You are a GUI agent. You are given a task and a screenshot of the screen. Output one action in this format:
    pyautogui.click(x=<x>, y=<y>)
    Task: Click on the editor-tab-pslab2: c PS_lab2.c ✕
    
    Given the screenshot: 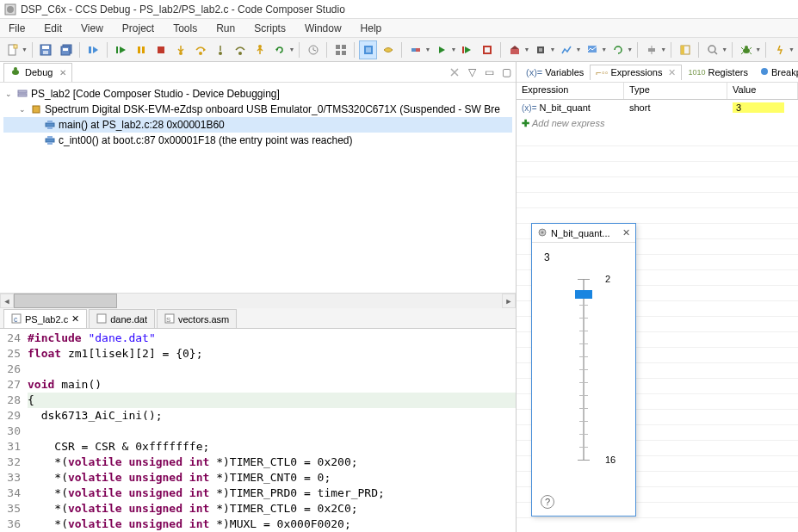 What is the action you would take?
    pyautogui.click(x=45, y=319)
    